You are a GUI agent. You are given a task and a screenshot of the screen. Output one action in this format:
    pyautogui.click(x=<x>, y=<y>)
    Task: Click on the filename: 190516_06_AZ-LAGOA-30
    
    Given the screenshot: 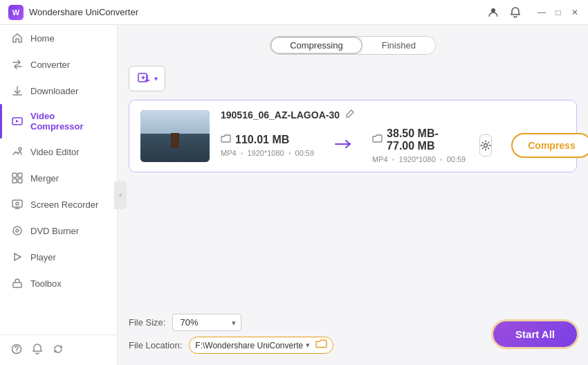 What is the action you would take?
    pyautogui.click(x=280, y=115)
    